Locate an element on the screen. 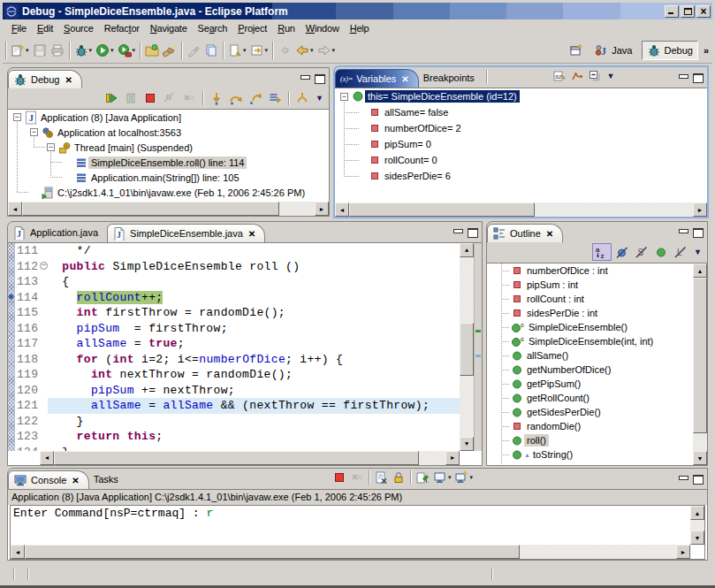  outline-item: pipSum : int is located at coordinates (597, 285).